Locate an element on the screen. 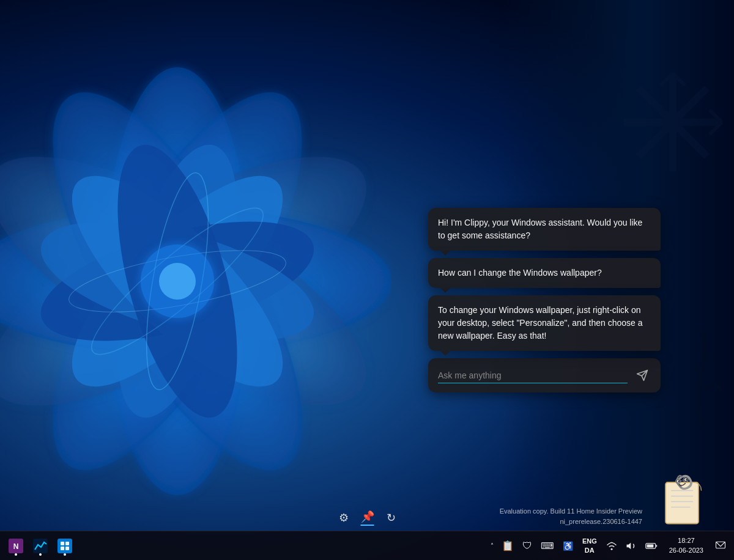 The width and height of the screenshot is (734, 560). taskbar-app-performance is located at coordinates (40, 546).